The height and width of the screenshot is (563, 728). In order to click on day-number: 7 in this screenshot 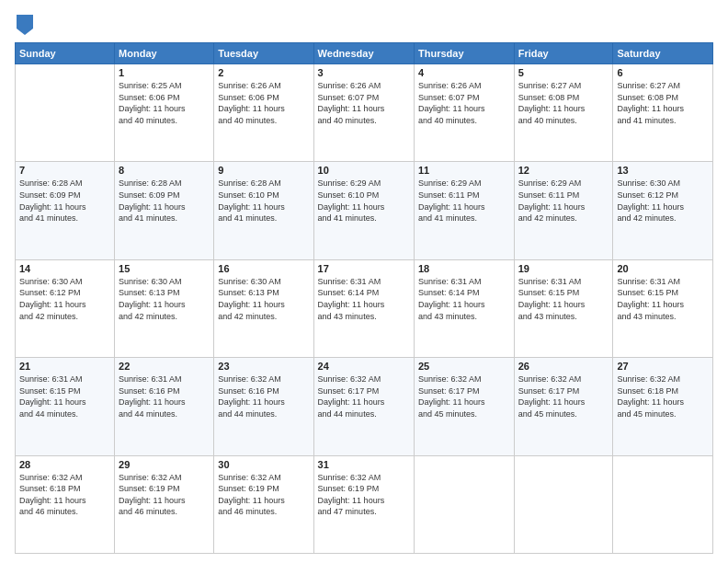, I will do `click(64, 170)`.